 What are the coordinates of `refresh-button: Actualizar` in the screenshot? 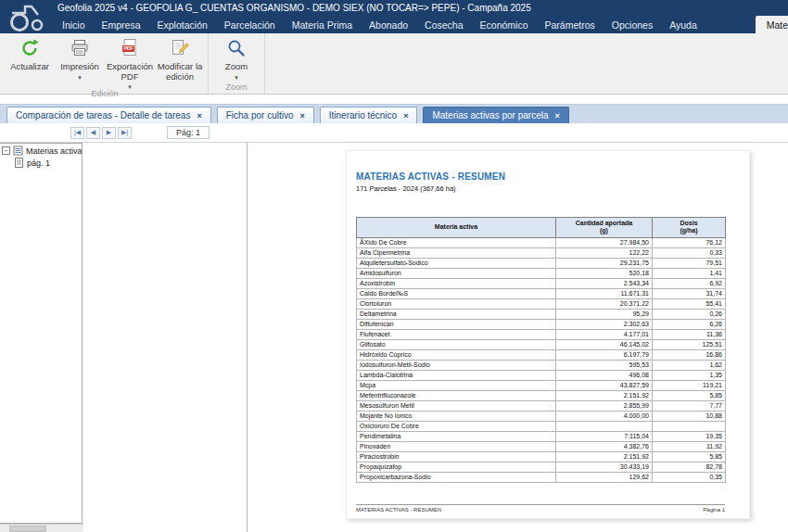 It's located at (30, 53).